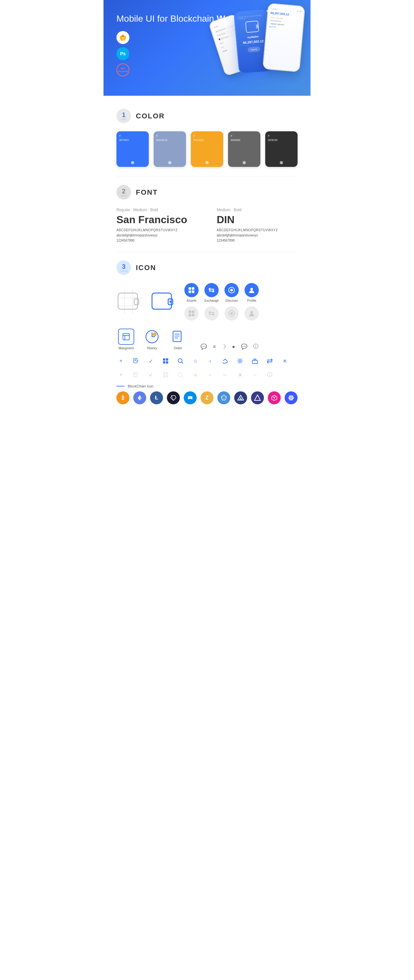 The height and width of the screenshot is (980, 414). Describe the element at coordinates (225, 361) in the screenshot. I see `share-icon` at that location.